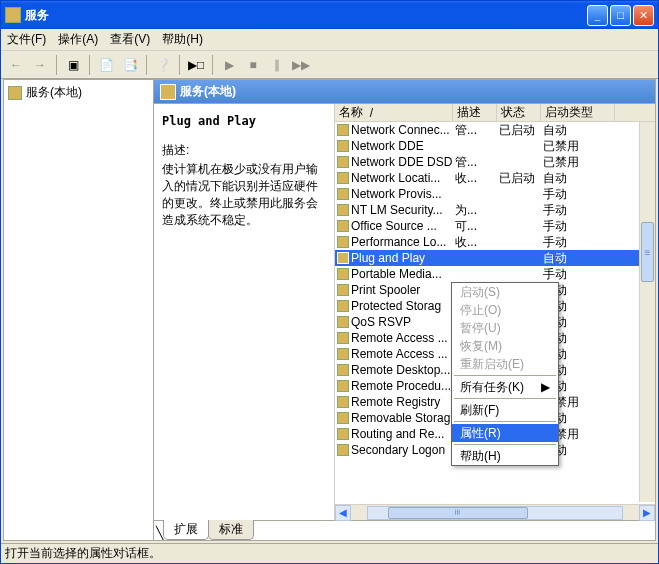  What do you see at coordinates (517, 130) in the screenshot?
I see `cell-status: 已启动` at bounding box center [517, 130].